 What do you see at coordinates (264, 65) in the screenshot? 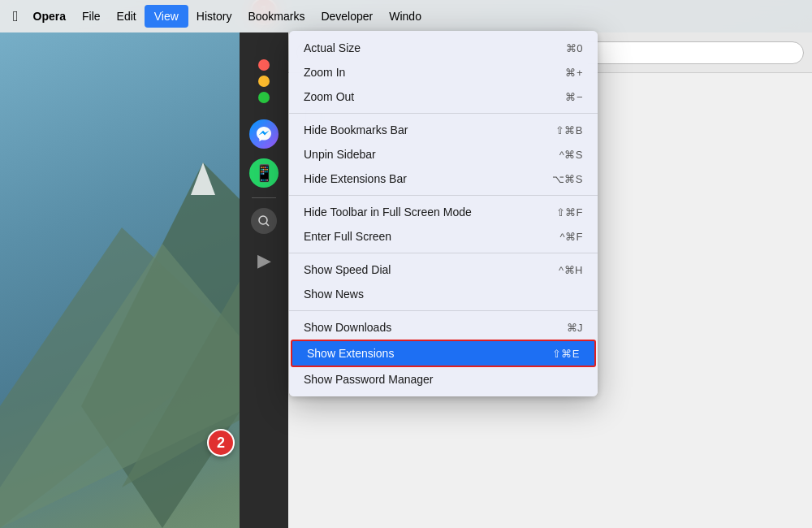
I see `close-button` at bounding box center [264, 65].